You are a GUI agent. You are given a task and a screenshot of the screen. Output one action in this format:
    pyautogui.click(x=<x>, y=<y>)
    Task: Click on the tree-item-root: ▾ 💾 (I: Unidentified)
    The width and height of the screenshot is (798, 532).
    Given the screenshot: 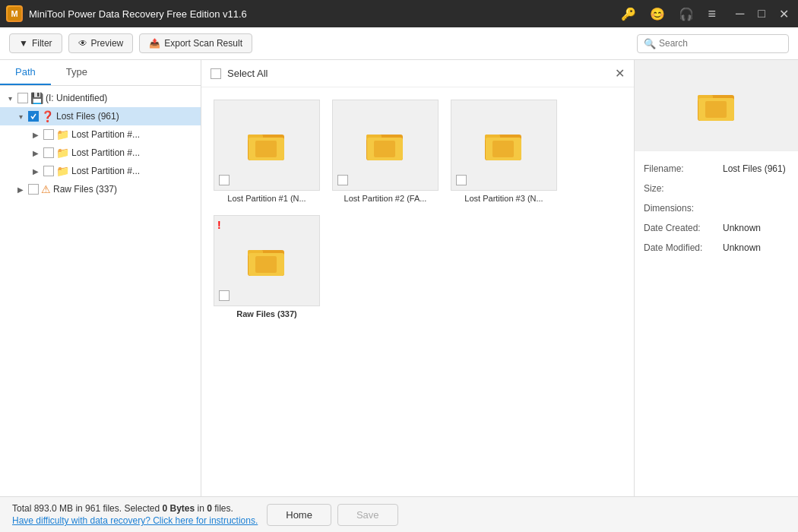 What is the action you would take?
    pyautogui.click(x=100, y=98)
    